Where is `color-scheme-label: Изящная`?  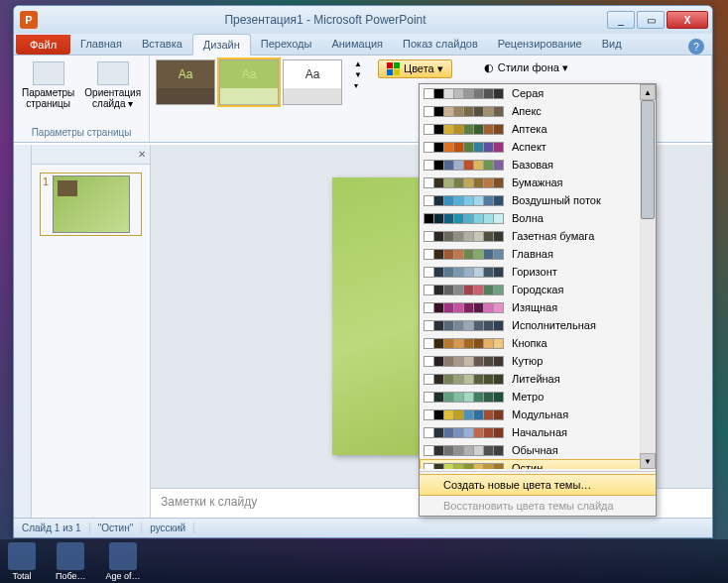 color-scheme-label: Изящная is located at coordinates (535, 307).